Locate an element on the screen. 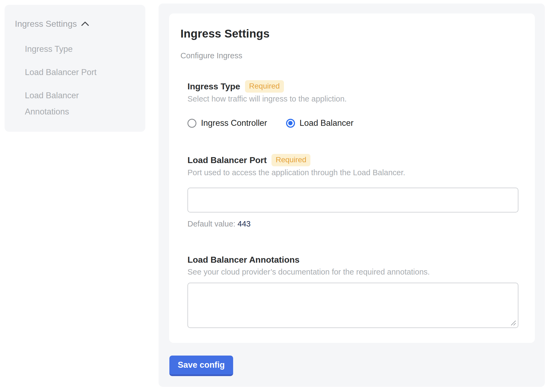 The width and height of the screenshot is (550, 392). default-value: 443 is located at coordinates (244, 224).